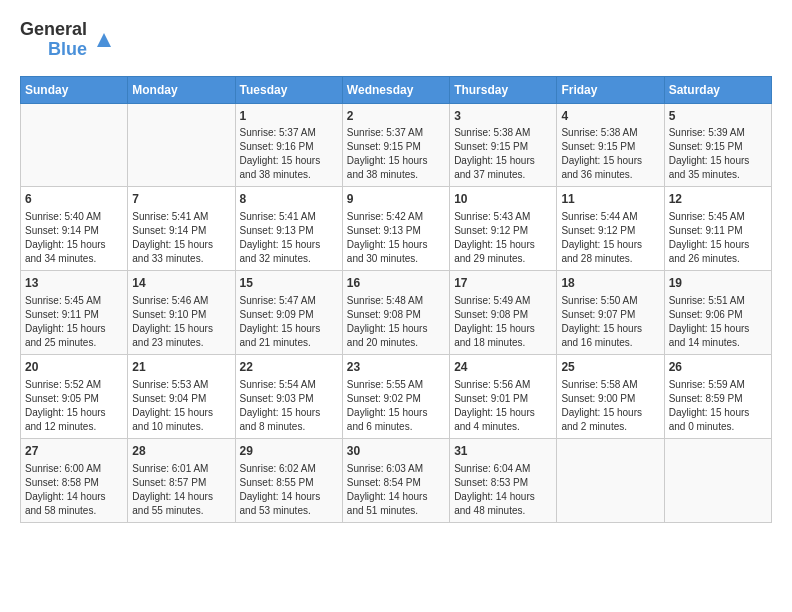 The height and width of the screenshot is (612, 792). What do you see at coordinates (181, 252) in the screenshot?
I see `cell-info: Daylight: 15 hours and 33 minutes.` at bounding box center [181, 252].